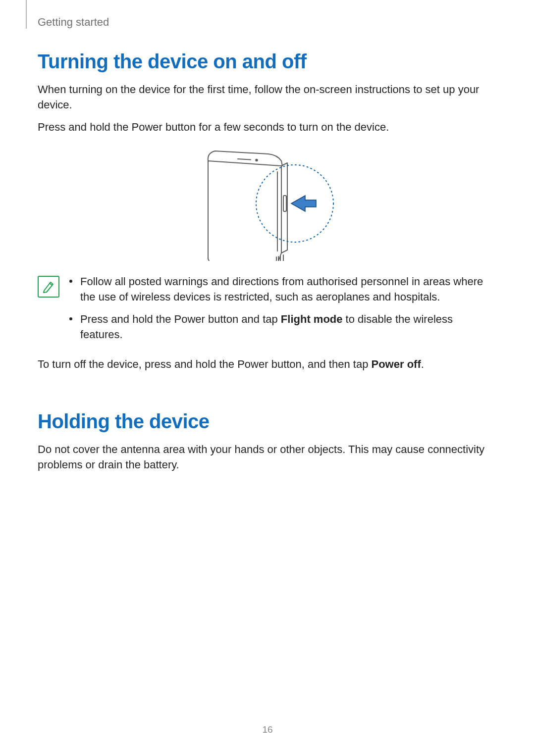  I want to click on power-off-paragraph: To turn off the device, press and hold t…, so click(268, 364).